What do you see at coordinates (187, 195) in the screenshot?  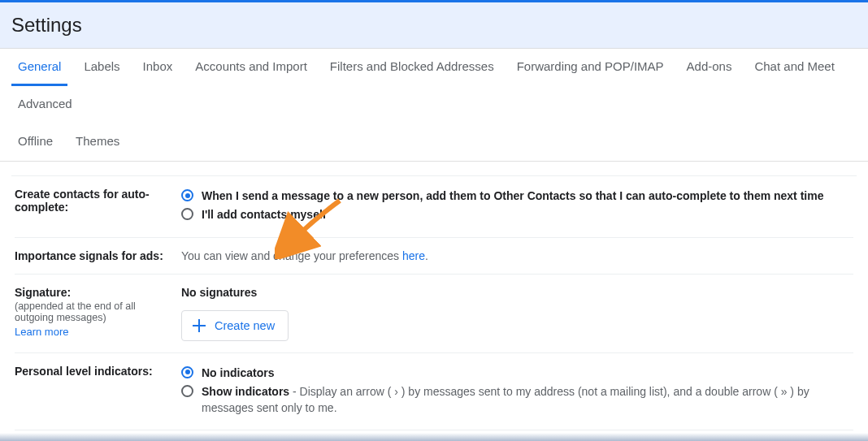 I see `radio-auto-add-contacts` at bounding box center [187, 195].